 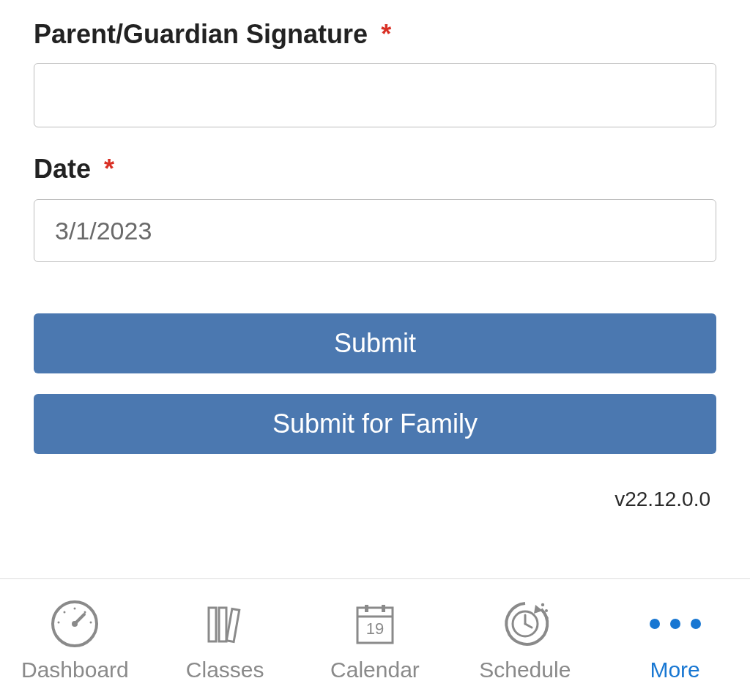 I want to click on tab-more: More, so click(x=675, y=640).